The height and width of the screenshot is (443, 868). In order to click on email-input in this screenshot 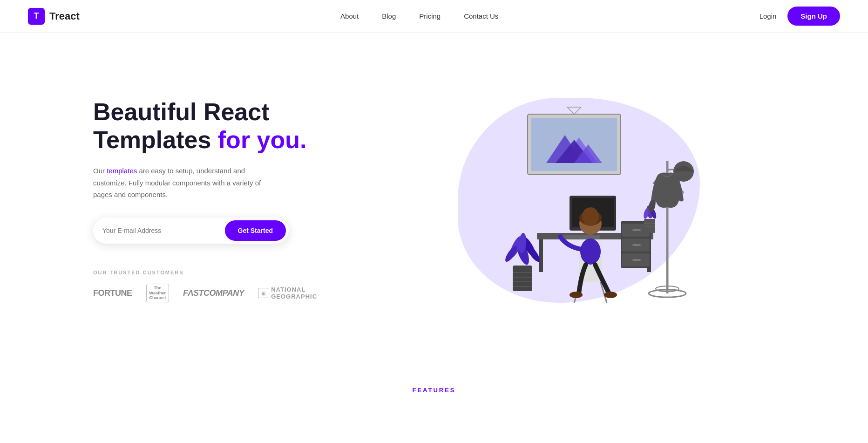, I will do `click(164, 231)`.